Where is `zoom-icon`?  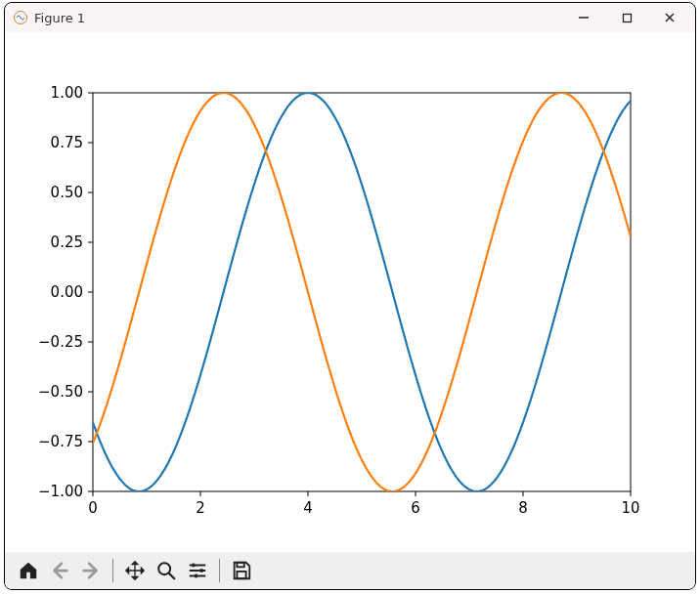 zoom-icon is located at coordinates (166, 571).